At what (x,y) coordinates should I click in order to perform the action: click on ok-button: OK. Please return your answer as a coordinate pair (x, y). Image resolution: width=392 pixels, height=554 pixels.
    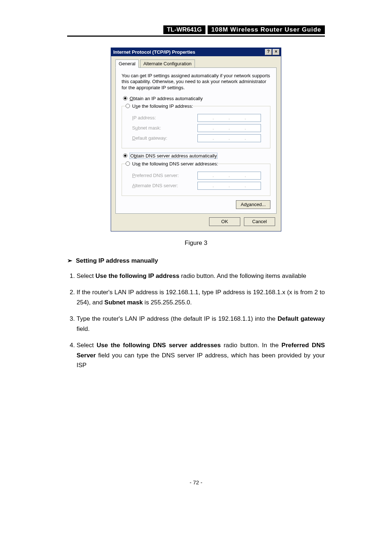
    Looking at the image, I should click on (225, 222).